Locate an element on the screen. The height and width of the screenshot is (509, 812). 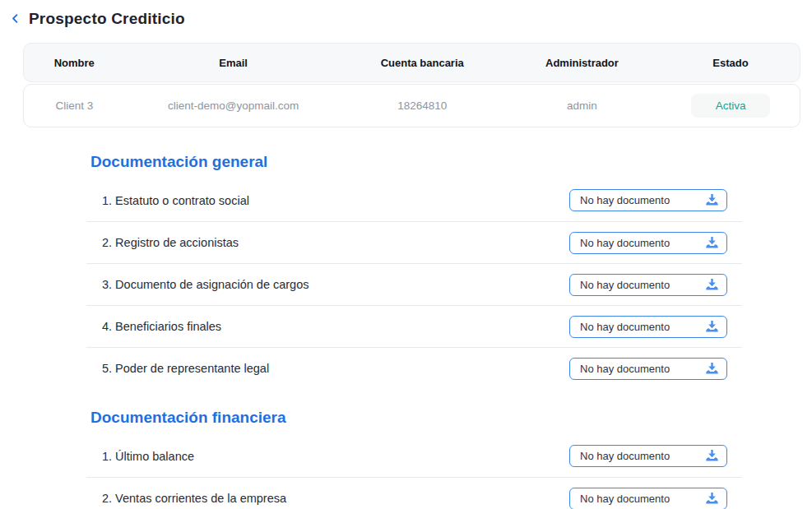
cell-administrador: admin is located at coordinates (582, 105).